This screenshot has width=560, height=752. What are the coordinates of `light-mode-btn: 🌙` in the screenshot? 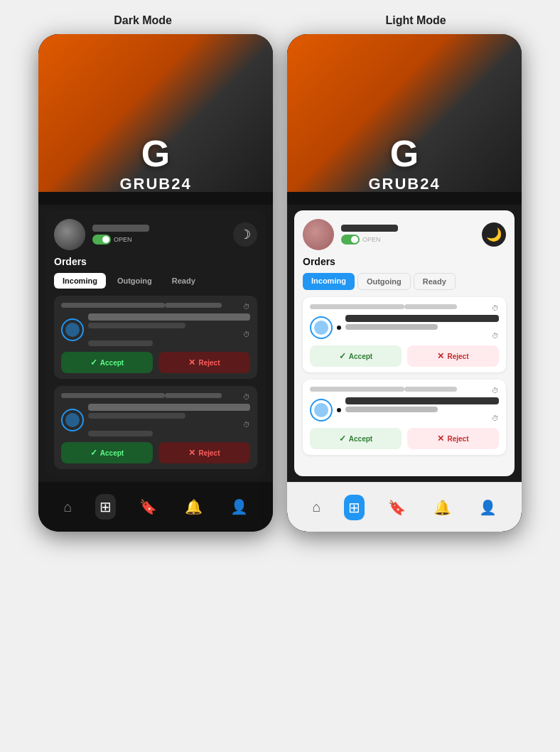 It's located at (494, 235).